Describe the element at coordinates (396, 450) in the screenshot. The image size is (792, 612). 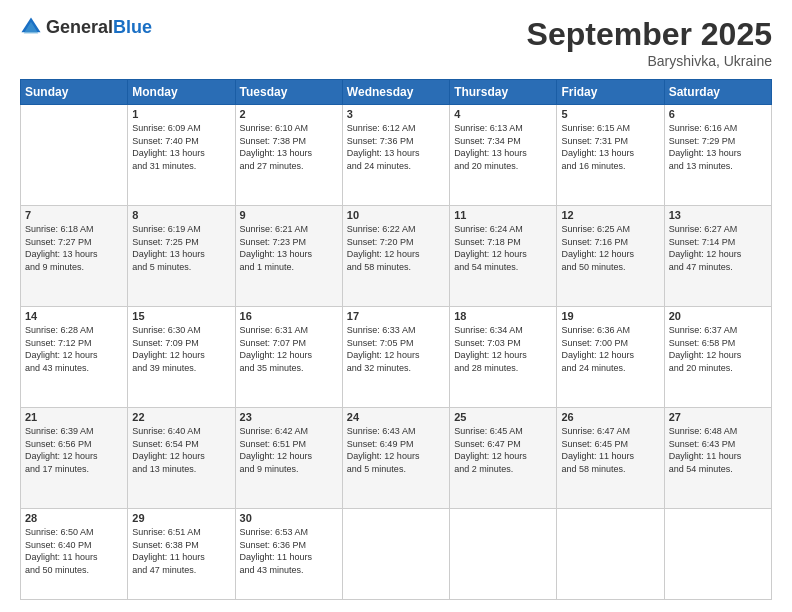
I see `cell-content: Sunrise: 6:43 AMSunset: 6:49 PMDaylight:…` at that location.